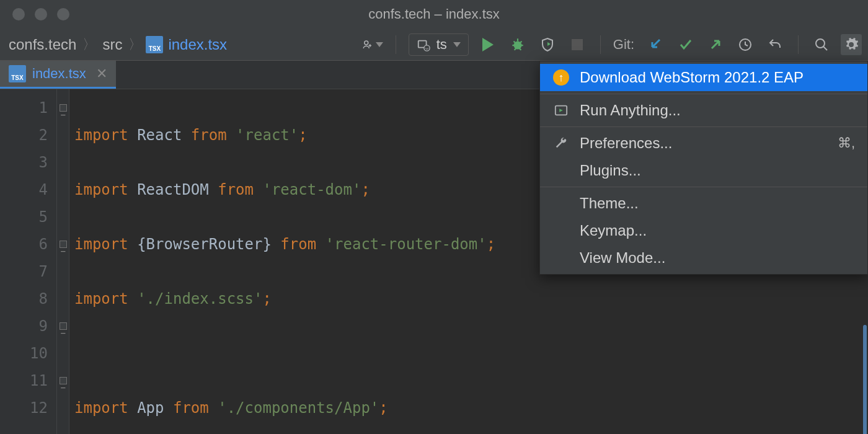  What do you see at coordinates (24, 244) in the screenshot?
I see `line-number: 6` at bounding box center [24, 244].